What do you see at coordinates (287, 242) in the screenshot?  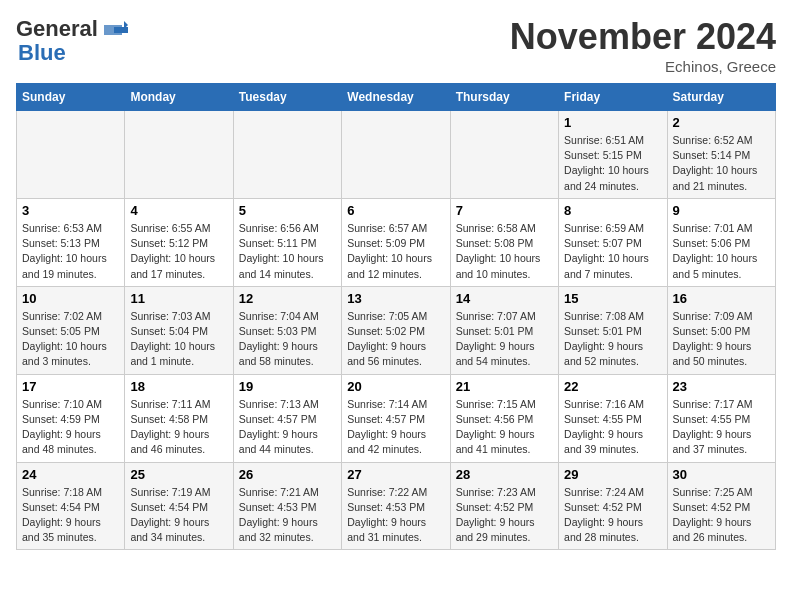 I see `calendar-cell: 5Sunrise: 6:56 AM Sunset: 5:11 PM Daylig…` at bounding box center [287, 242].